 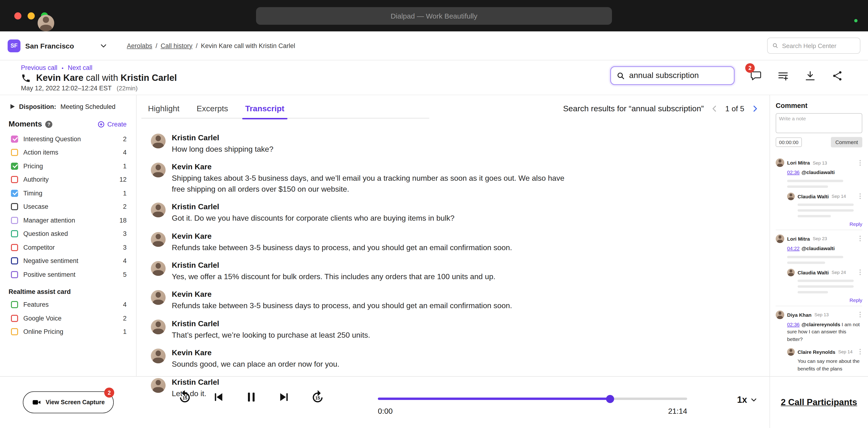 I want to click on moment-item: Interesting Question 2, so click(x=68, y=139).